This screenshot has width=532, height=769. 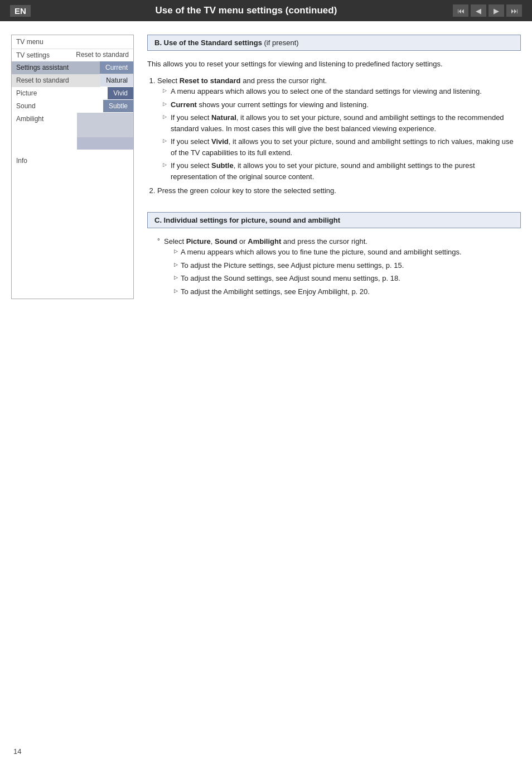 I want to click on section-c-item-1: Select Picture, Sound or Ambilight and p…, so click(x=339, y=267).